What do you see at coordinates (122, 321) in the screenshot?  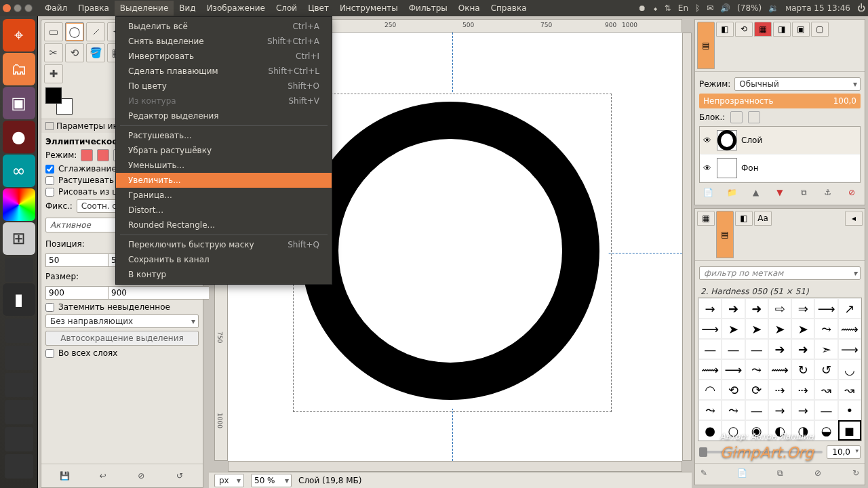 I see `guides-combo: Без направляющих` at bounding box center [122, 321].